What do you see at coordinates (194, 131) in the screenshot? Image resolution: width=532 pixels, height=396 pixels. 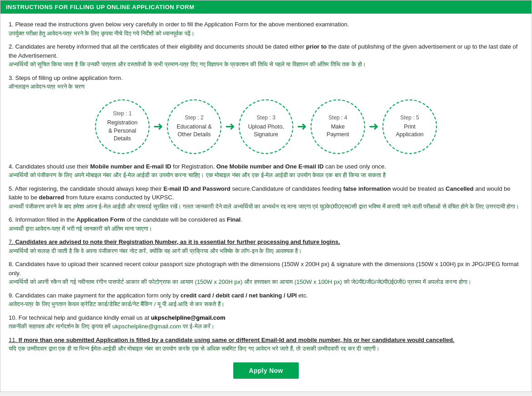 I see `step-2-title: Educational &Other Details` at bounding box center [194, 131].